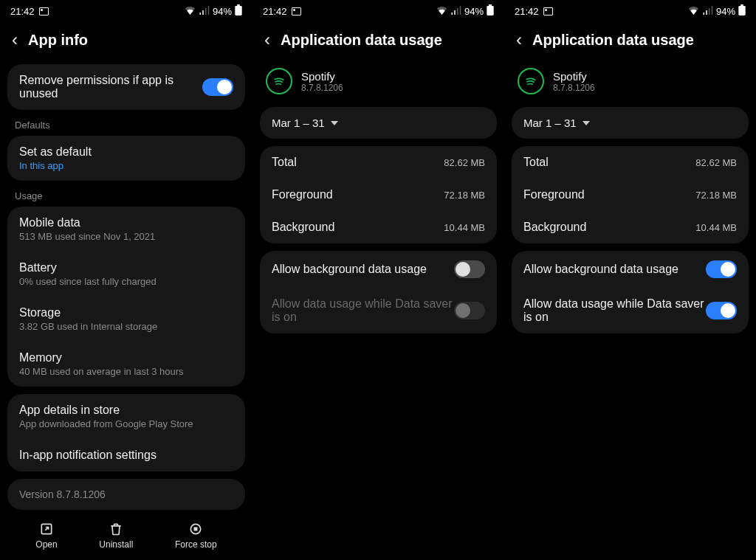 This screenshot has height=560, width=756. Describe the element at coordinates (196, 536) in the screenshot. I see `force-stop-button: Force stop` at that location.